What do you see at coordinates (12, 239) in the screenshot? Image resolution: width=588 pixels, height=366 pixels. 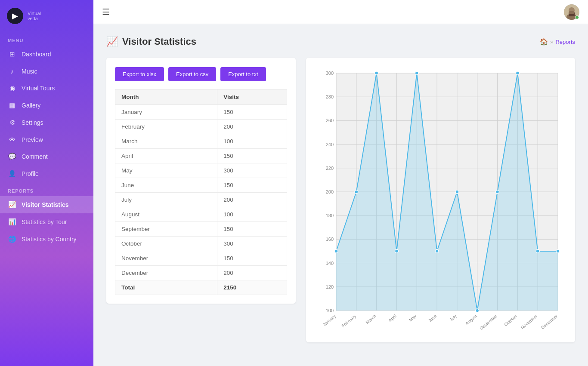 I see `stats-country-icon: 🌐` at bounding box center [12, 239].